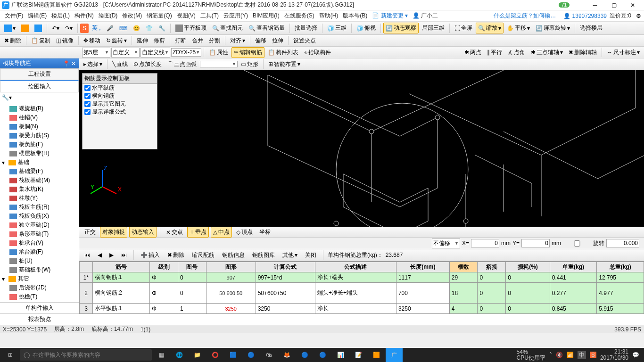 This screenshot has height=362, width=644. I want to click on tree-item: 桩承台(V), so click(40, 243).